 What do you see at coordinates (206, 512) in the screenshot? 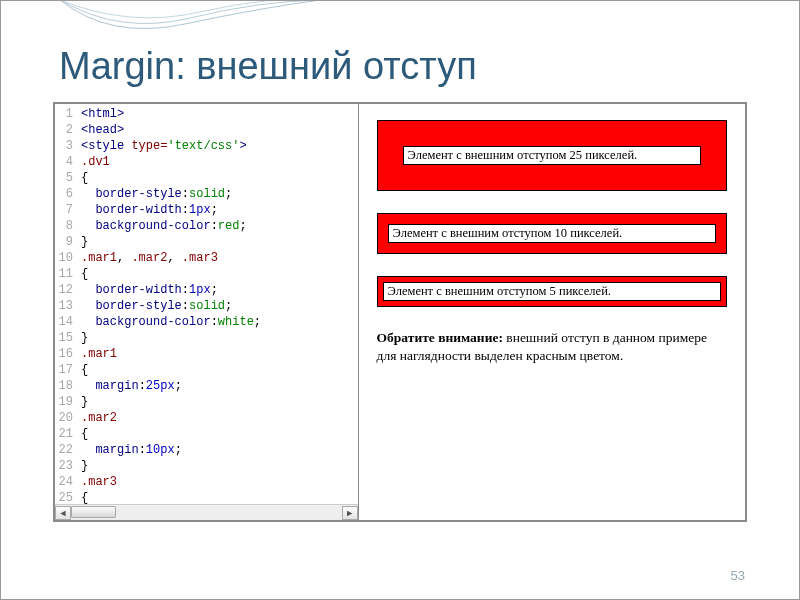
I see `horizontal-scrollbar: ◄ ►` at bounding box center [206, 512].